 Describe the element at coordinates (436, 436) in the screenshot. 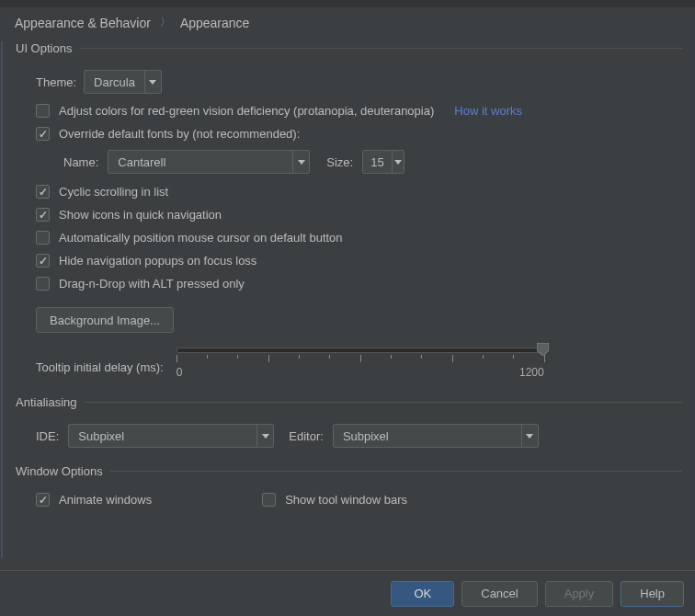

I see `editor-aa-select: Subpixel` at that location.